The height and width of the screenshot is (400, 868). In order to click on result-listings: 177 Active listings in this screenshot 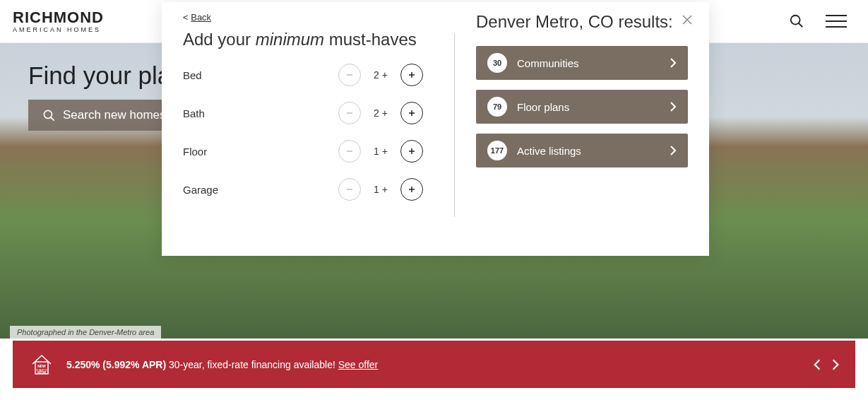, I will do `click(582, 151)`.